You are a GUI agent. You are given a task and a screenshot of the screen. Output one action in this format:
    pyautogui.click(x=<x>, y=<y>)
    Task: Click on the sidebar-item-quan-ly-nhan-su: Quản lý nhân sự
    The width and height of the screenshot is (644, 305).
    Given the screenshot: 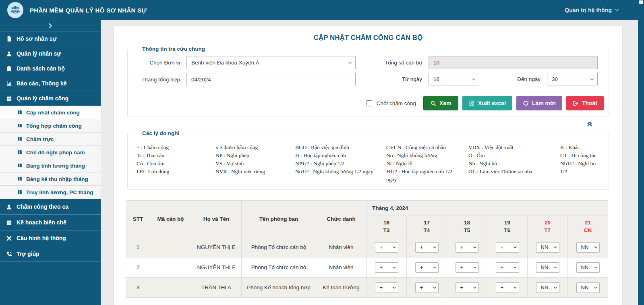 What is the action you would take?
    pyautogui.click(x=50, y=54)
    